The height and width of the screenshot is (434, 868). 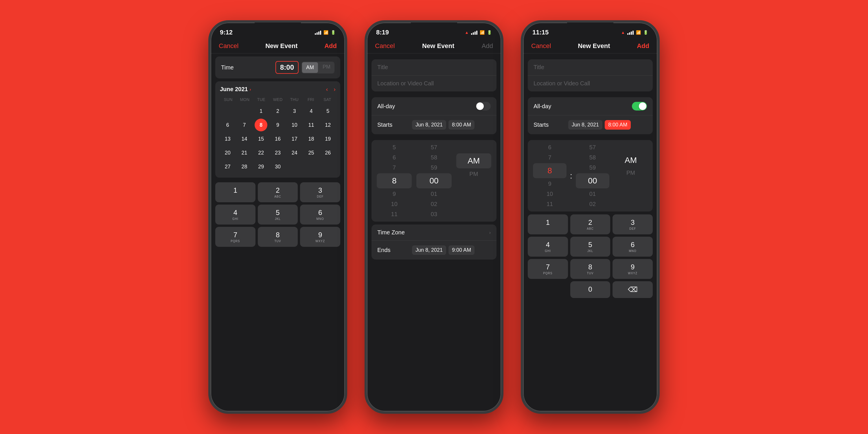 I want to click on key3-empty, so click(x=548, y=290).